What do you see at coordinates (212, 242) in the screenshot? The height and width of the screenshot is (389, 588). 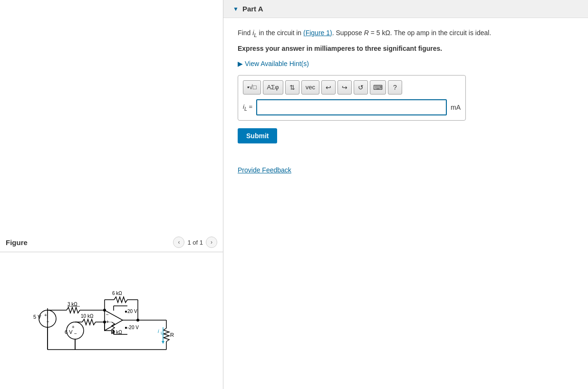 I see `next-figure-button: ›` at bounding box center [212, 242].